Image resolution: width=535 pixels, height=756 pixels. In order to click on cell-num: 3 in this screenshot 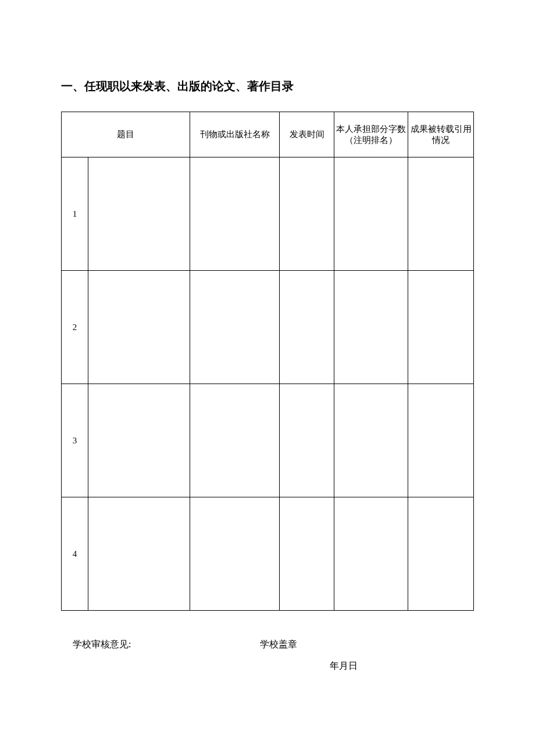, I will do `click(75, 440)`.